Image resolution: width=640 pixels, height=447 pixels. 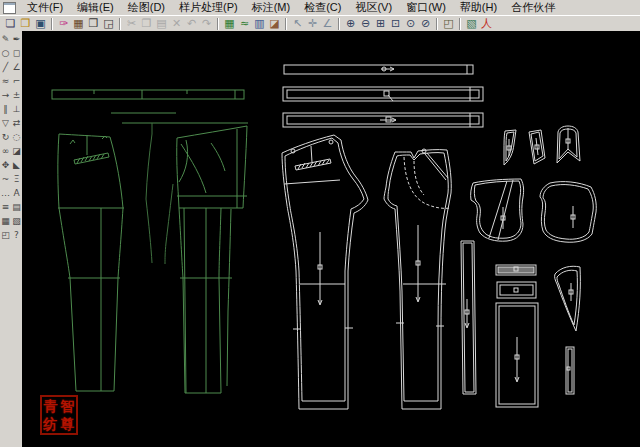 What do you see at coordinates (16, 137) in the screenshot?
I see `trace-tool-icon: ◌` at bounding box center [16, 137].